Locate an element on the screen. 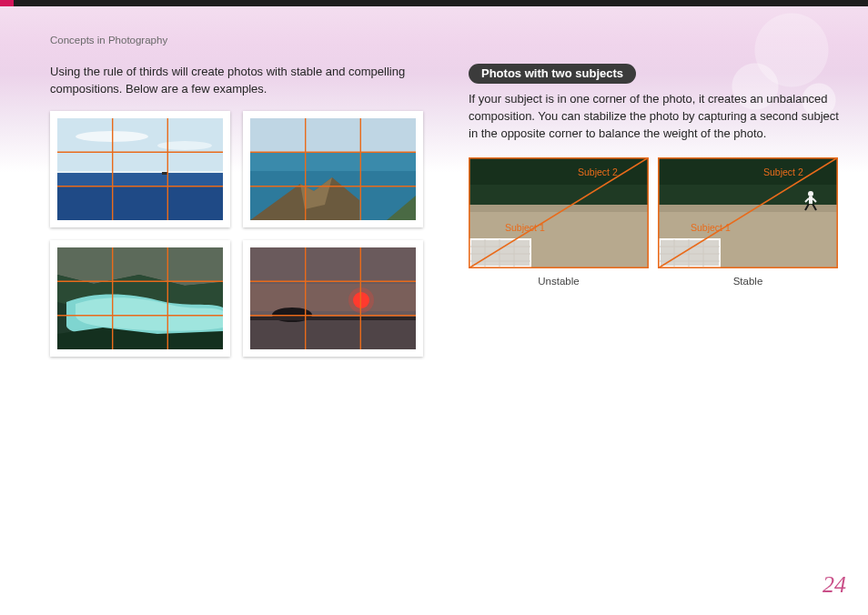 The height and width of the screenshot is (615, 868). comparison-pair: Subject 1 Subject 2 Unstable is located at coordinates (660, 222).